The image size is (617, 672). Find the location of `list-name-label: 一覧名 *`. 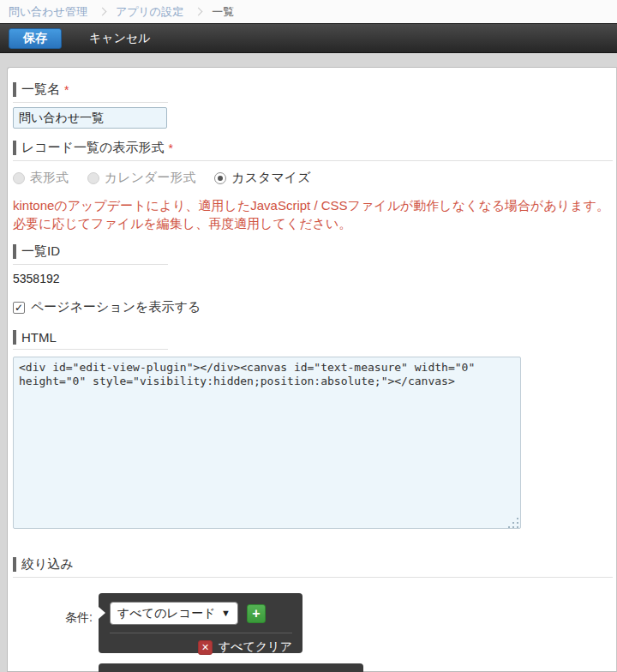

list-name-label: 一覧名 * is located at coordinates (91, 93).